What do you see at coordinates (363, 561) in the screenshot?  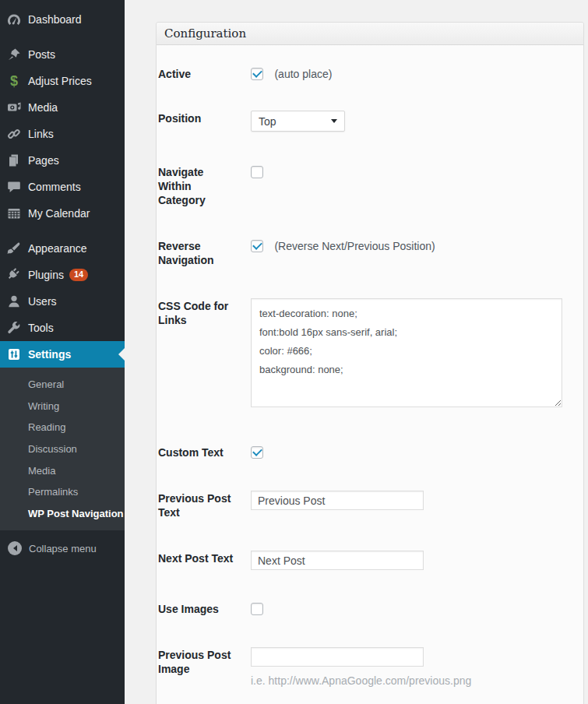 I see `field-next-post-text: Next Post Text` at bounding box center [363, 561].